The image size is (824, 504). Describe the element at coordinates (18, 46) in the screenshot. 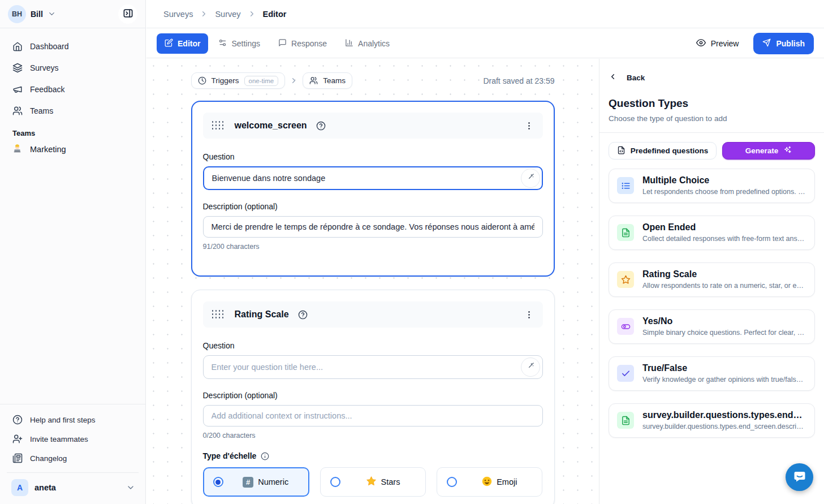

I see `home-icon` at that location.